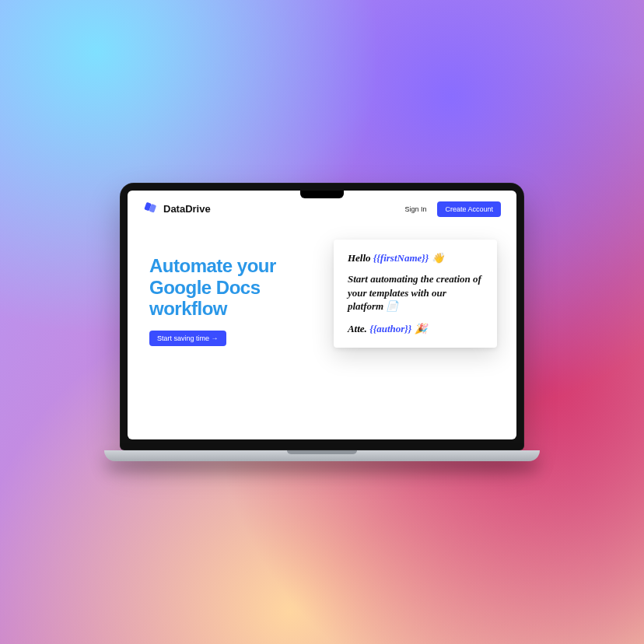 The width and height of the screenshot is (644, 644). I want to click on sign-in-link: Sign In, so click(415, 209).